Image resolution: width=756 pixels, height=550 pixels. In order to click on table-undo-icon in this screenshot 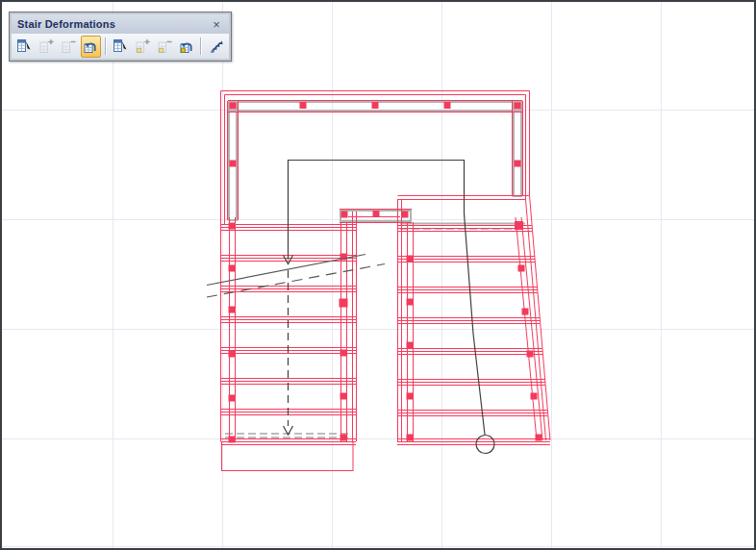, I will do `click(90, 46)`.